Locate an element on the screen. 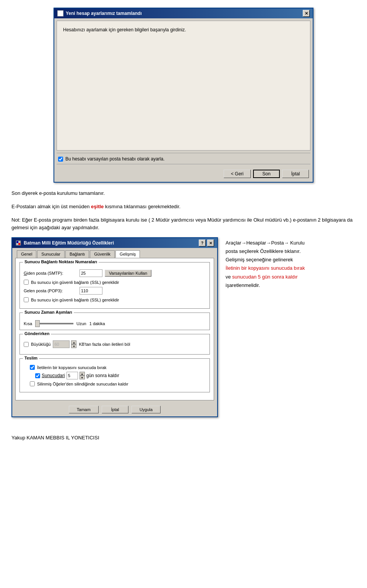  zaman-section: Sunucu Zaman Aşımları Kısa Uzun 1 dakika is located at coordinates (115, 321).